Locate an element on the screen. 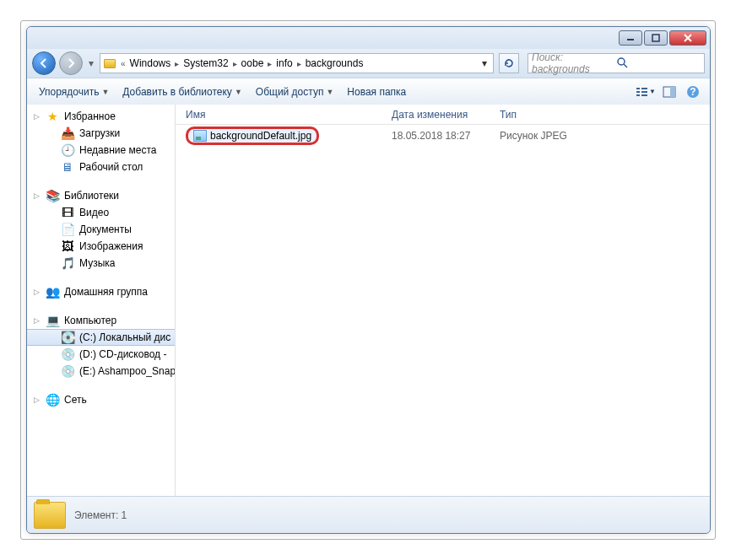 The image size is (736, 560). column-headers: Имя Дата изменения Тип is located at coordinates (442, 115).